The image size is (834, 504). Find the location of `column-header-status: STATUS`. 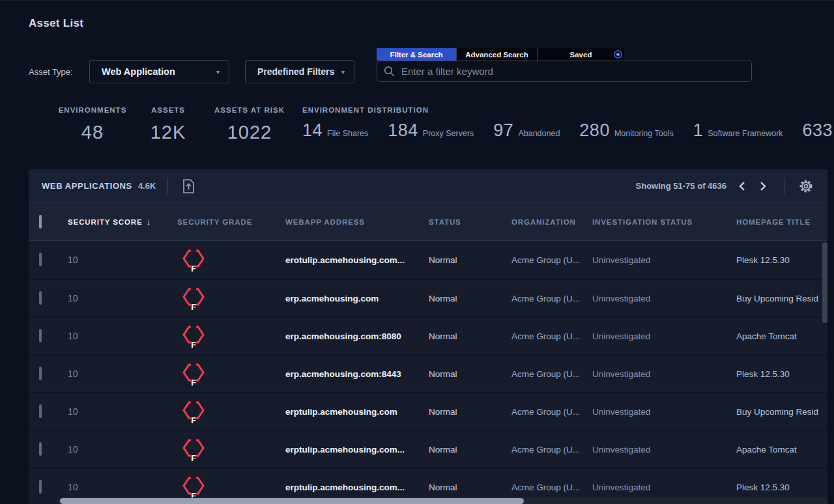

column-header-status: STATUS is located at coordinates (470, 222).